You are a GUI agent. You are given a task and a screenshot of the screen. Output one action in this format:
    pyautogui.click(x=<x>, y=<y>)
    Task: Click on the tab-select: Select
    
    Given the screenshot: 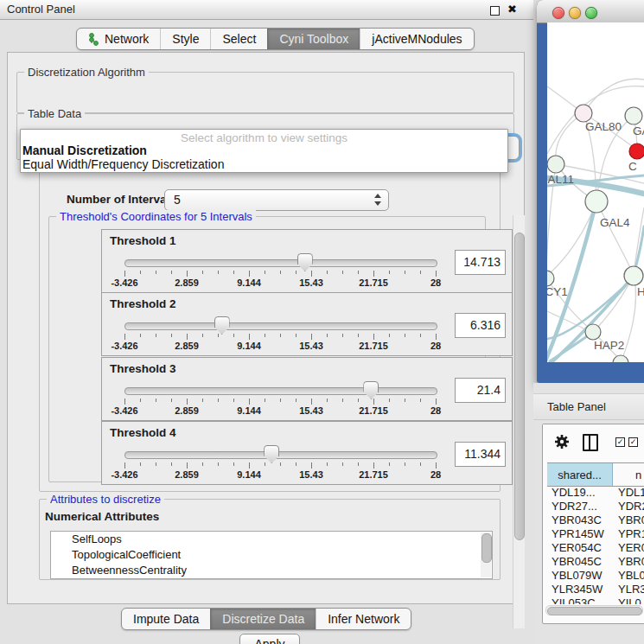 What is the action you would take?
    pyautogui.click(x=239, y=39)
    